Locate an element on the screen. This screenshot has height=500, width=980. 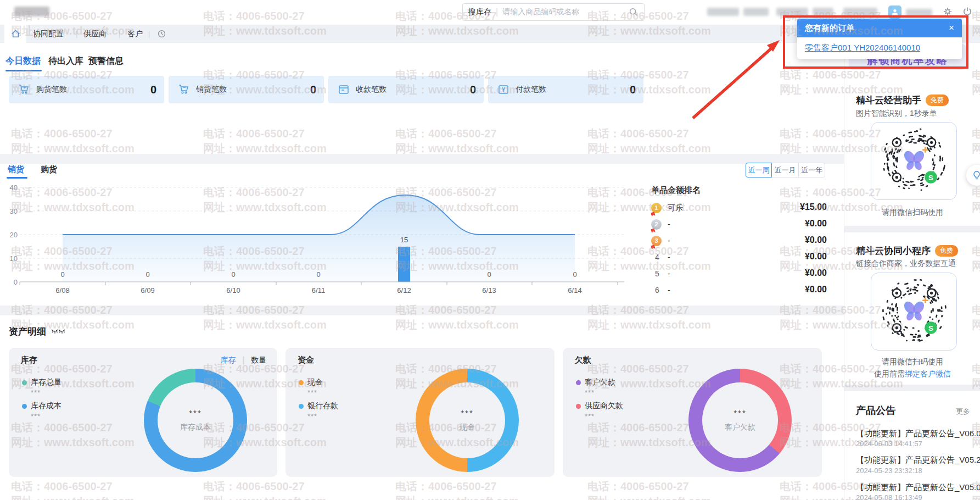
nav-item-collab-config: 协同配置 is located at coordinates (48, 34).